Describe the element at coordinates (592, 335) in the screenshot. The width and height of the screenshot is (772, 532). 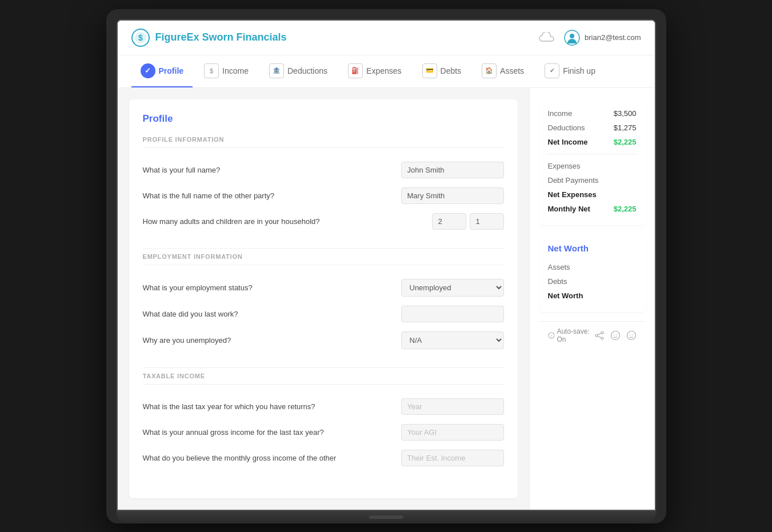
I see `autosave-bar: i Auto-save: On` at that location.